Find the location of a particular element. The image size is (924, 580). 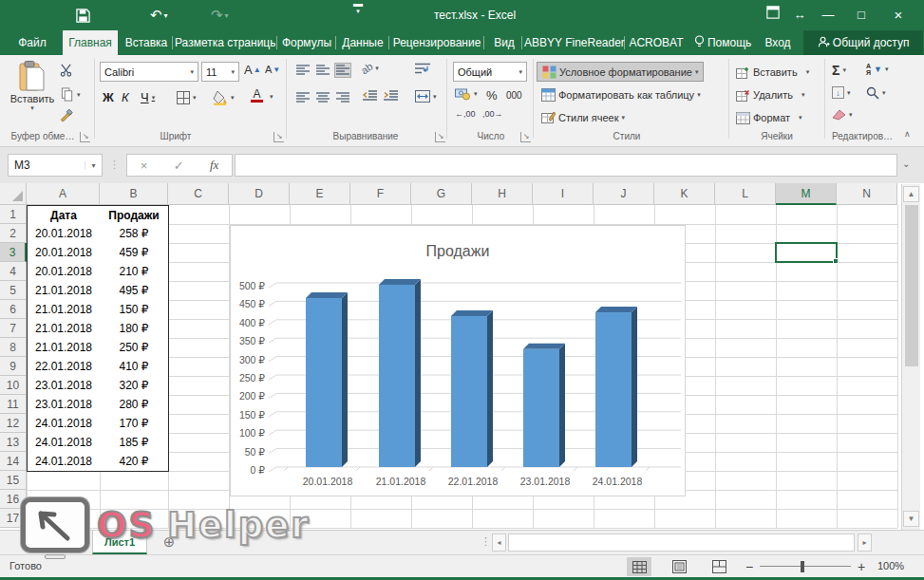

cut-button is located at coordinates (66, 70).